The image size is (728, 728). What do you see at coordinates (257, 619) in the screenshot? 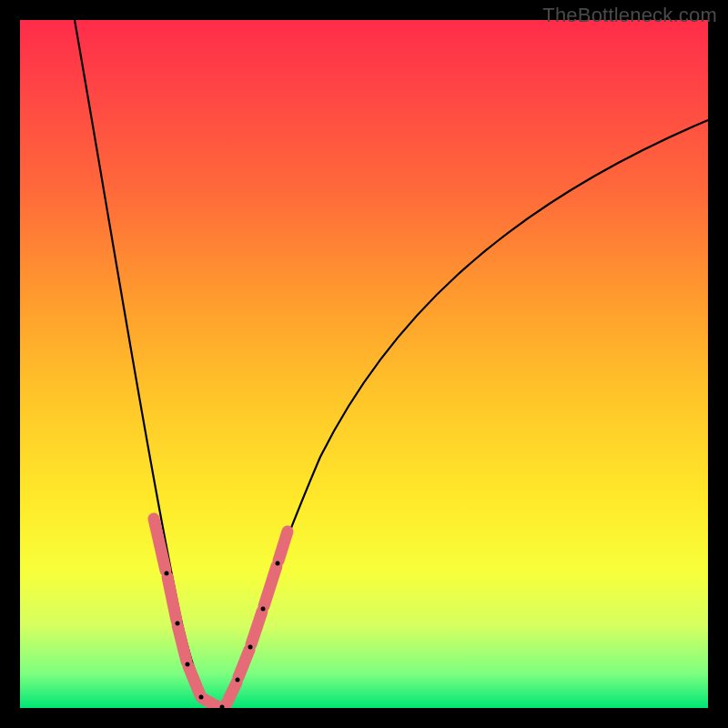
I see `highlight-ticks-right` at bounding box center [257, 619].